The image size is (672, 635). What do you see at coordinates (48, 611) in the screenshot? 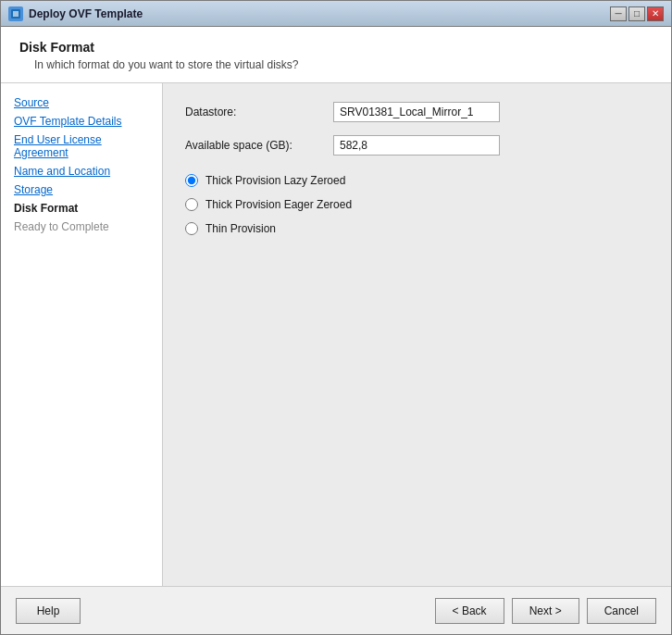
I see `help-button: Help` at bounding box center [48, 611].